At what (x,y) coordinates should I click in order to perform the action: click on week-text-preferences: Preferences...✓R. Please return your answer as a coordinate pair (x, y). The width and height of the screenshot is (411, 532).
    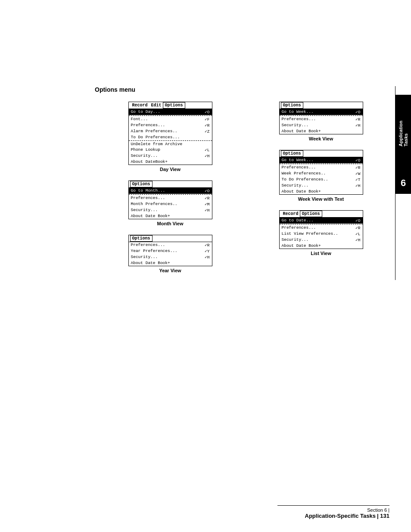
    Looking at the image, I should click on (321, 168).